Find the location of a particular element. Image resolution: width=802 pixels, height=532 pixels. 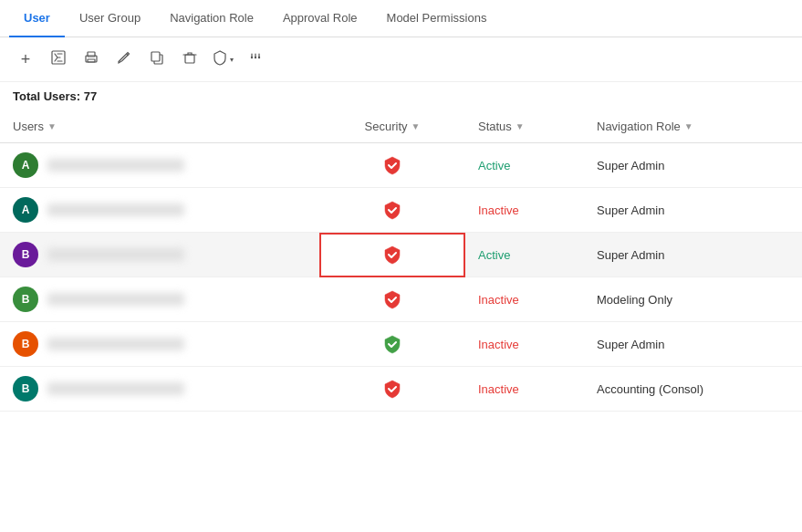

more-button is located at coordinates (255, 59).